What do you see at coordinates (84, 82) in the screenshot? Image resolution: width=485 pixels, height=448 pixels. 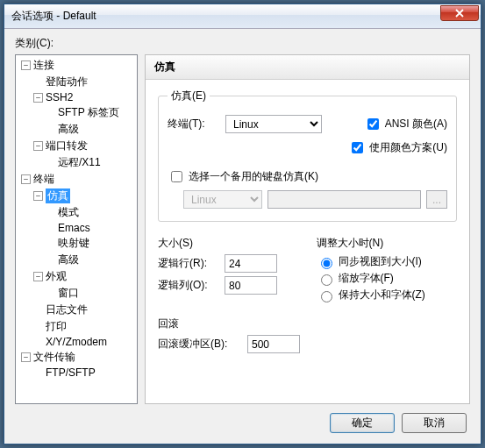 I see `tree-item-login: 登陆动作` at bounding box center [84, 82].